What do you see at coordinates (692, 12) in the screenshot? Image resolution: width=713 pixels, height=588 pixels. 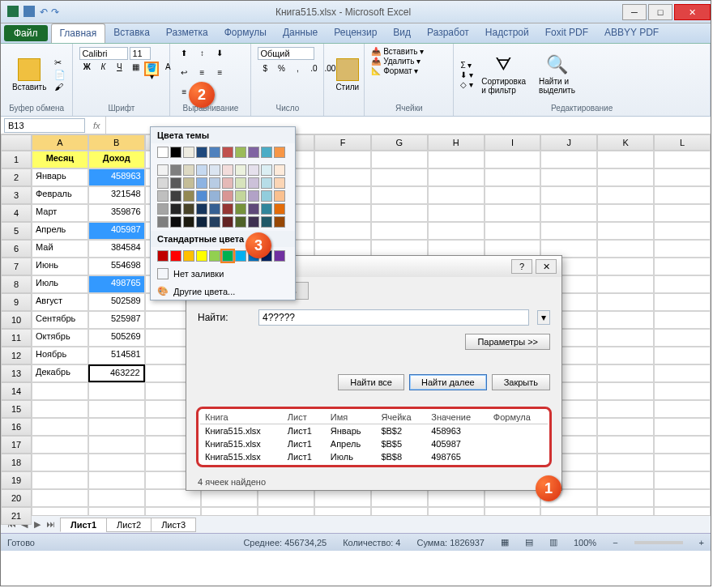 I see `close-button: ✕` at bounding box center [692, 12].